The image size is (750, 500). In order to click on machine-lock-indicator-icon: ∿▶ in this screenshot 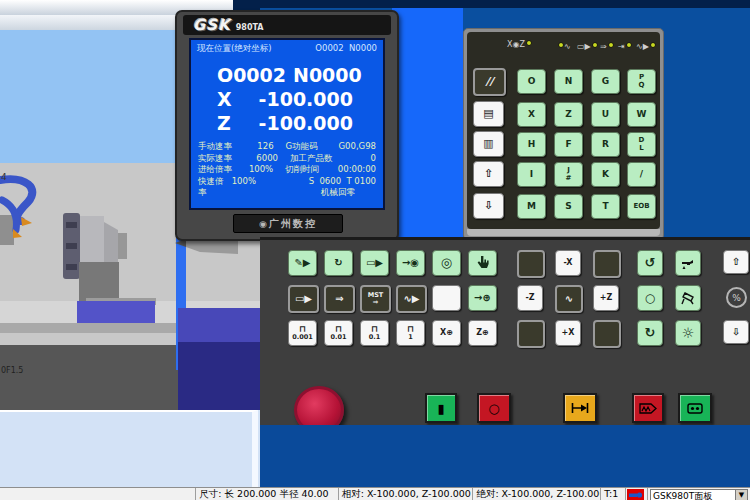, I will do `click(646, 47)`.